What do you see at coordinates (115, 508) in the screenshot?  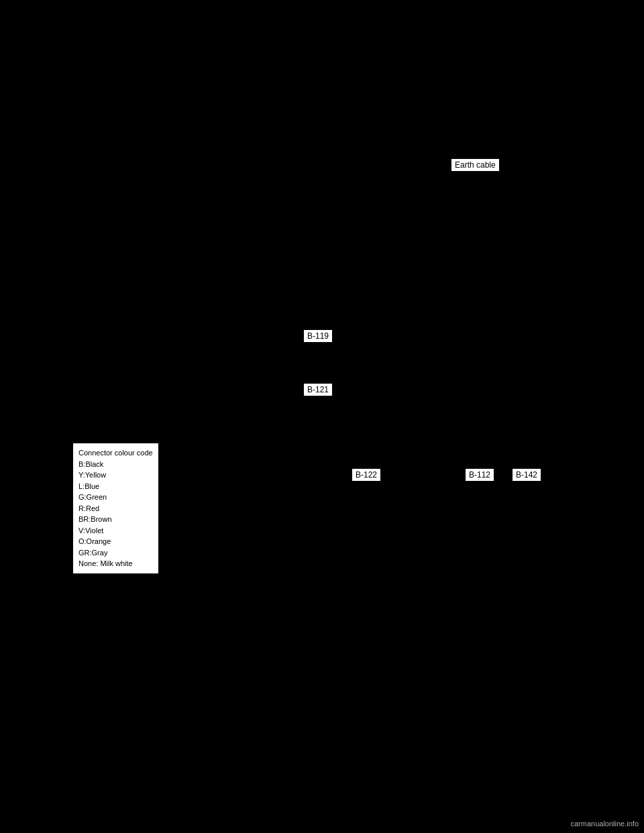 I see `colour-r: R:Red` at bounding box center [115, 508].